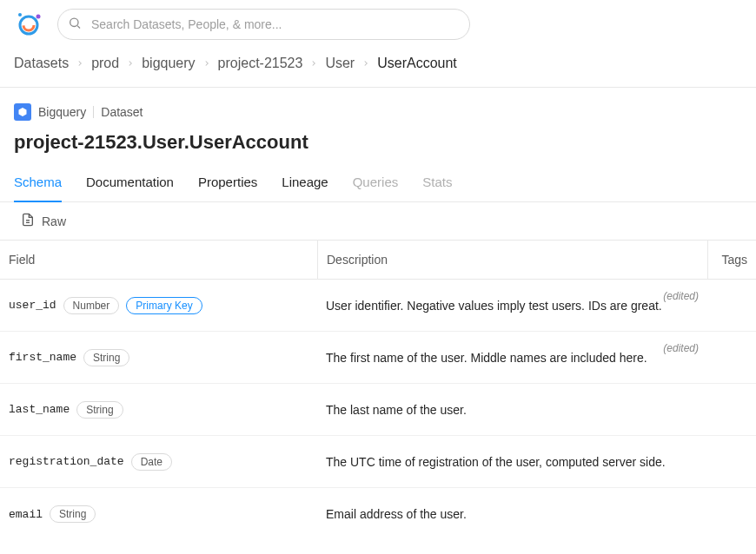  Describe the element at coordinates (378, 24) in the screenshot. I see `topbar` at that location.